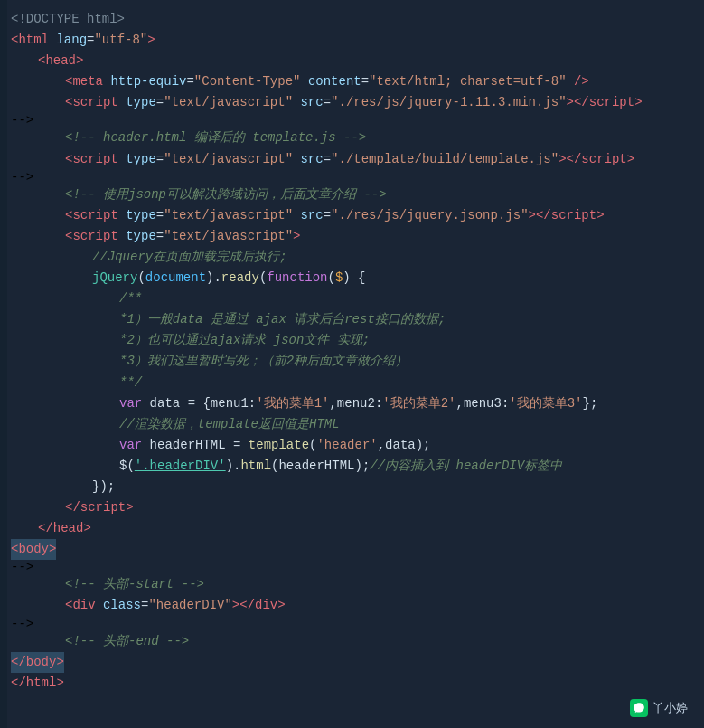 The width and height of the screenshot is (704, 728). What do you see at coordinates (358, 340) in the screenshot?
I see `line-15: *2）也可以通过ajax请求 json文件 实现;` at bounding box center [358, 340].